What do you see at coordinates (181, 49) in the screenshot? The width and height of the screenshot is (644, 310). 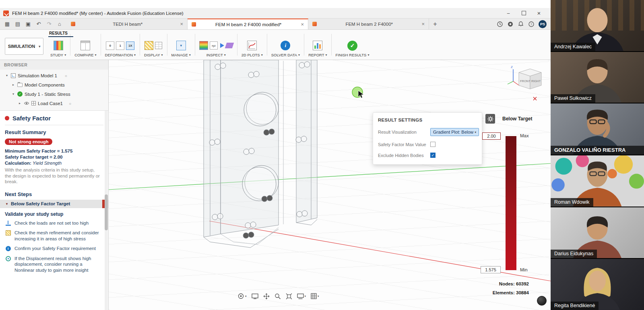 I see `ribbon-group-manage: MANAGE` at bounding box center [181, 49].